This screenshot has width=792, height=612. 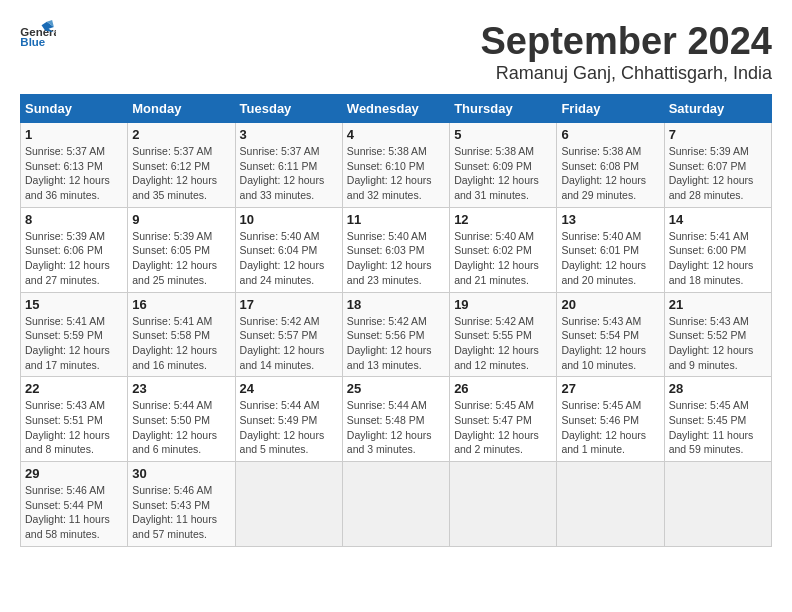 I want to click on day-info: Sunrise: 5:43 AM Sunset: 5:51 PM Dayligh…, so click(x=74, y=428).